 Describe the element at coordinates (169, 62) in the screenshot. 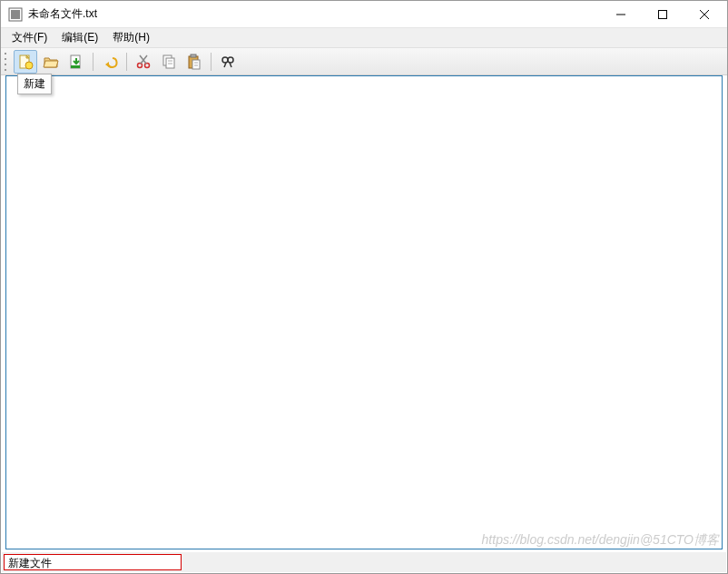

I see `copy-icon` at that location.